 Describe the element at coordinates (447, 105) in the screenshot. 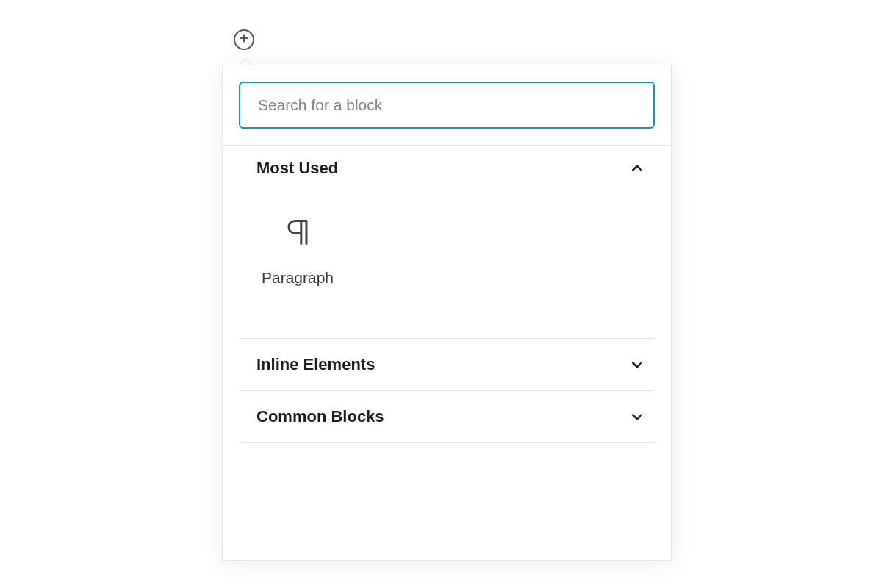

I see `search-input` at that location.